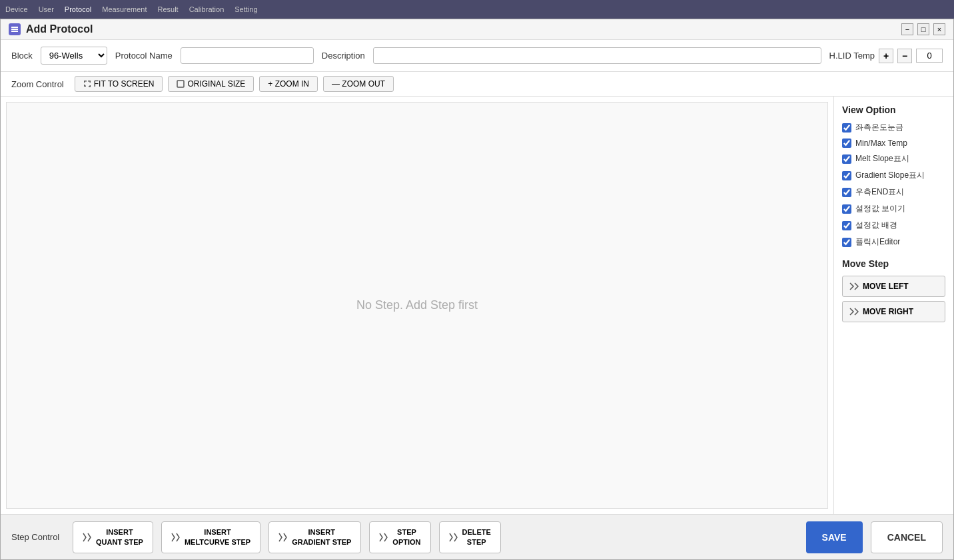 The image size is (954, 560). I want to click on bottom-bar: Step Control INSERT QUANT STEP INSERT ME…, so click(477, 537).